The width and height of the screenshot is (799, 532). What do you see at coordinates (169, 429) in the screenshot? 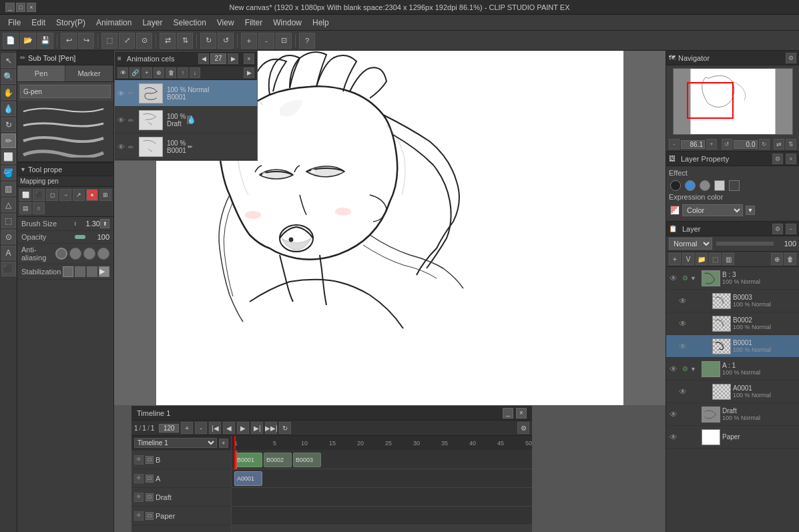
I see `total-frames-input` at bounding box center [169, 429].